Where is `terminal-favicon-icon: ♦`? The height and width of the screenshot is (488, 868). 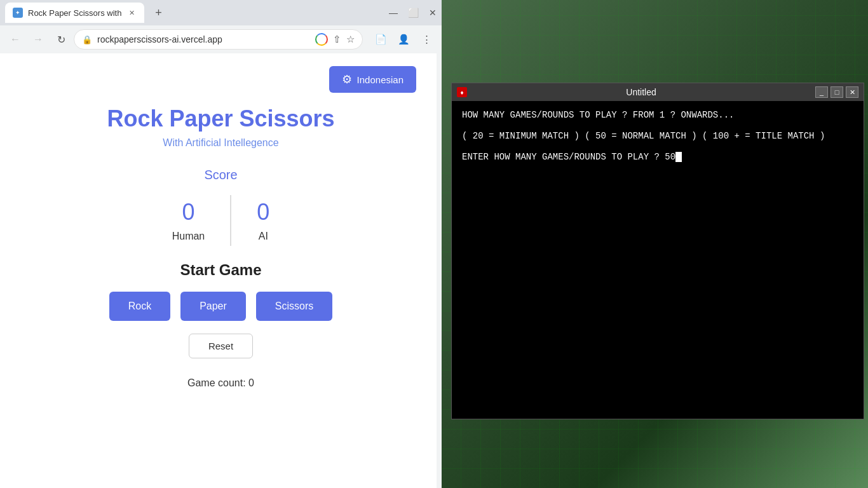
terminal-favicon-icon: ♦ is located at coordinates (462, 92).